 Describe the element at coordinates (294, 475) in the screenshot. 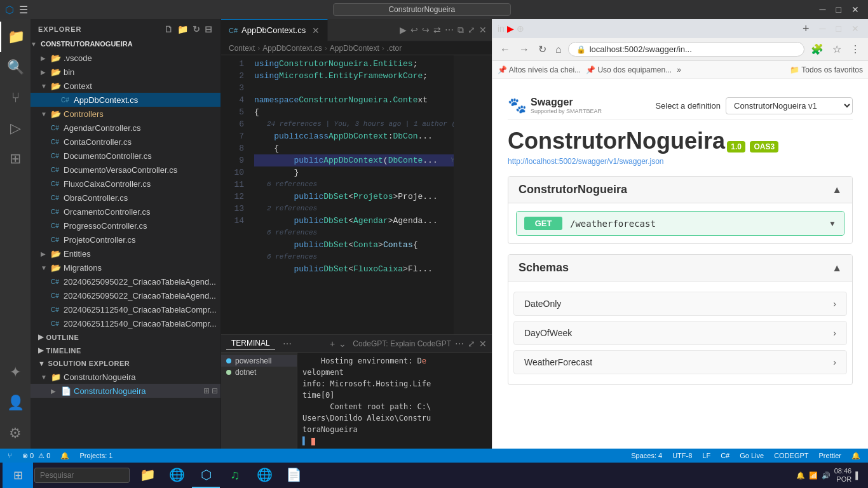

I see `taskbar-app-extra: 📄` at that location.